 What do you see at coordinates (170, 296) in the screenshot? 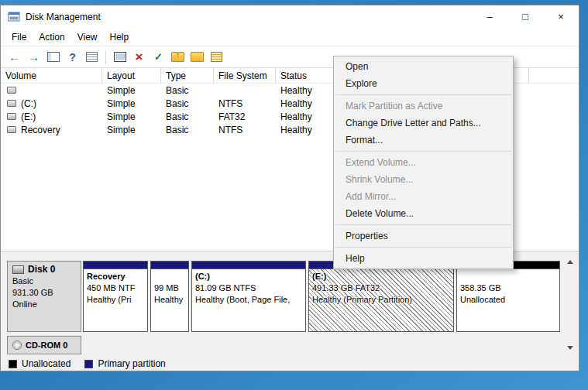
I see `partition-99mb: 99 MB Healthy` at bounding box center [170, 296].